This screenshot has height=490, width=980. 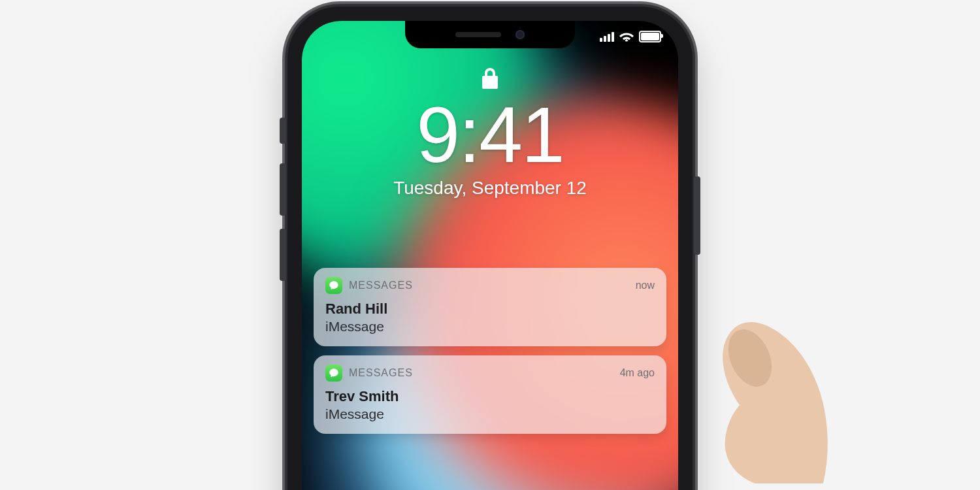 What do you see at coordinates (490, 309) in the screenshot?
I see `notification-sender: Rand Hill` at bounding box center [490, 309].